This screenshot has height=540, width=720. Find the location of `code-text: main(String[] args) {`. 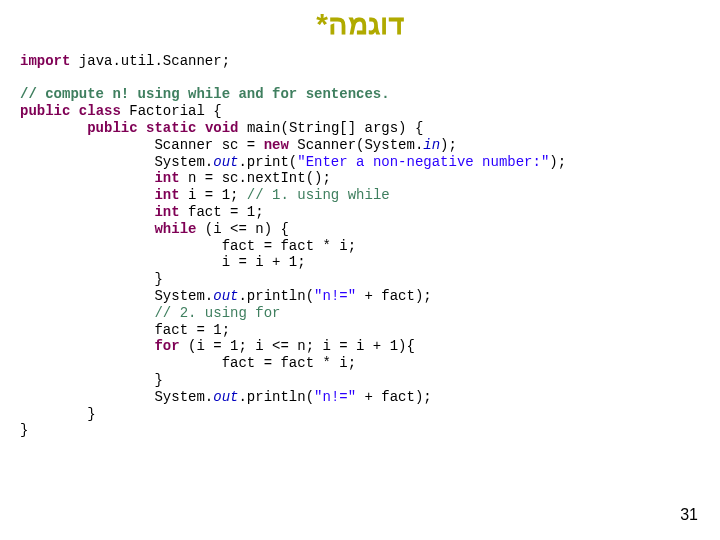

code-text: main(String[] args) { is located at coordinates (330, 128).